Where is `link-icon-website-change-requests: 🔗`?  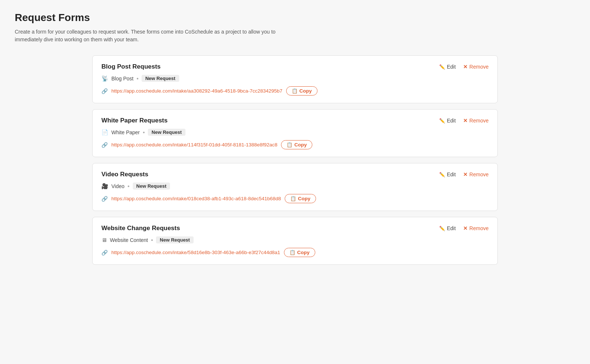
link-icon-website-change-requests: 🔗 is located at coordinates (105, 253).